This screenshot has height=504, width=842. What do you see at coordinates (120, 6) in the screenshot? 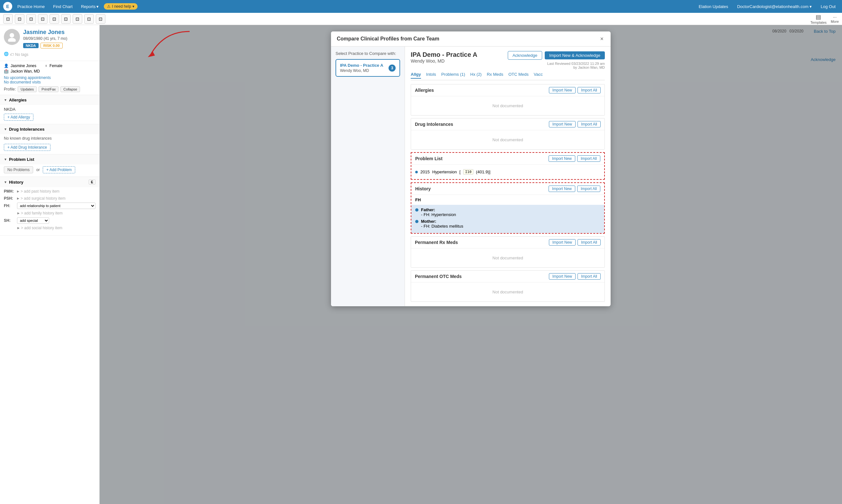
I see `nav-help: ⚠ I need help ▾` at bounding box center [120, 6].